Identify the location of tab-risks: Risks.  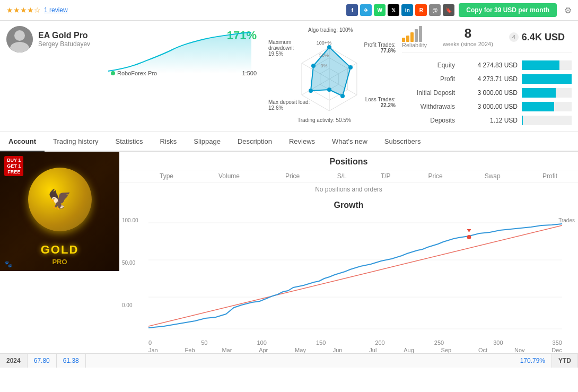
(169, 142).